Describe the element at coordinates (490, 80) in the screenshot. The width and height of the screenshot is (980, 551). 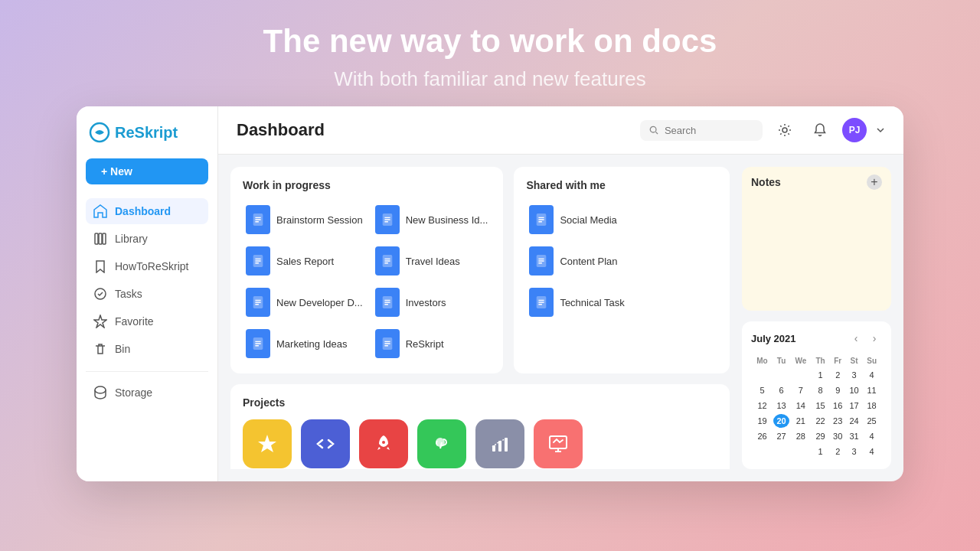
I see `hero-subtitle: With both familiar and new features` at that location.